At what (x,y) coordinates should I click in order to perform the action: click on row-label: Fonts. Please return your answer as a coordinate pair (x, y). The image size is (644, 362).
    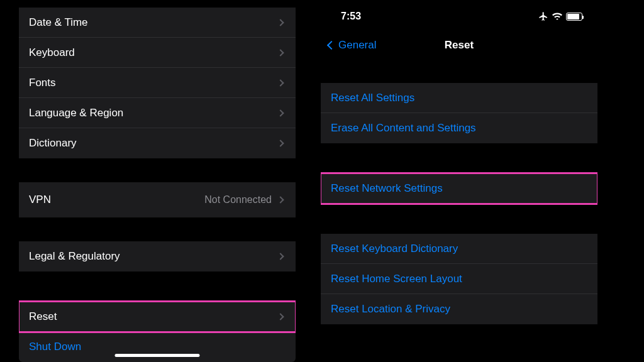
    Looking at the image, I should click on (43, 83).